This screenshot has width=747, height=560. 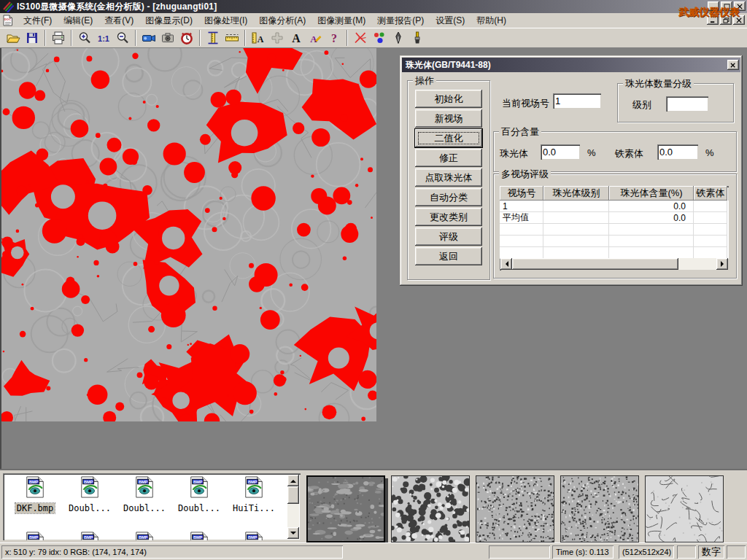 What do you see at coordinates (32, 38) in the screenshot?
I see `toolbar-save-button` at bounding box center [32, 38].